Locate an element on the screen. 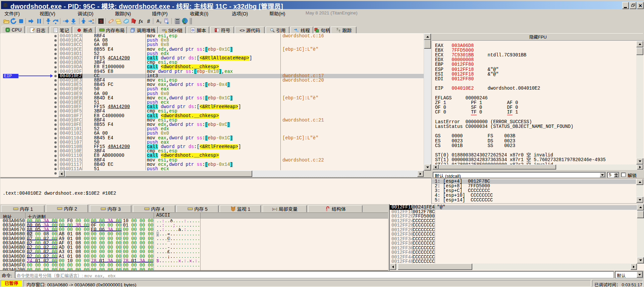  svg-text: s is located at coordinates (193, 30).